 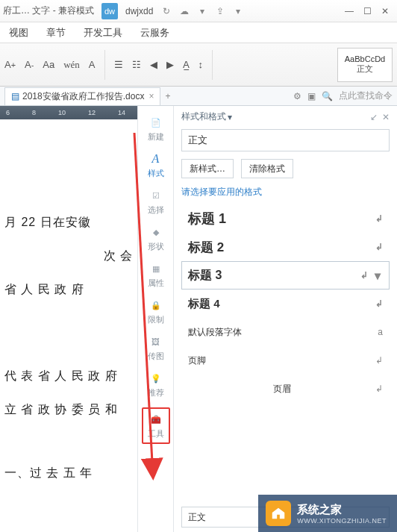 I want to click on style-gallery-label: 正文, so click(x=365, y=69).